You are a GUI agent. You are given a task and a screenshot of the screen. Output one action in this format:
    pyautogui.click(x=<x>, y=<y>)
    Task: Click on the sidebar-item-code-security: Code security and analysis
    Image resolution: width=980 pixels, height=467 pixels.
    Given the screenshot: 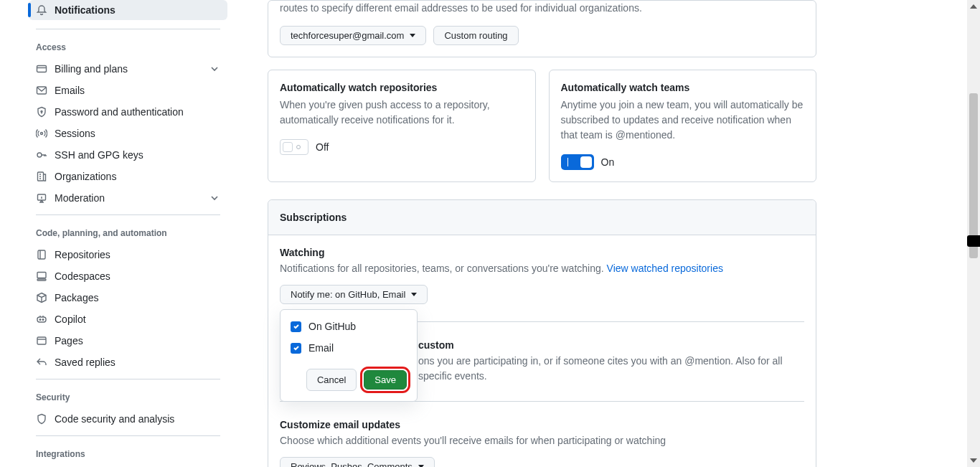 What is the action you would take?
    pyautogui.click(x=128, y=419)
    